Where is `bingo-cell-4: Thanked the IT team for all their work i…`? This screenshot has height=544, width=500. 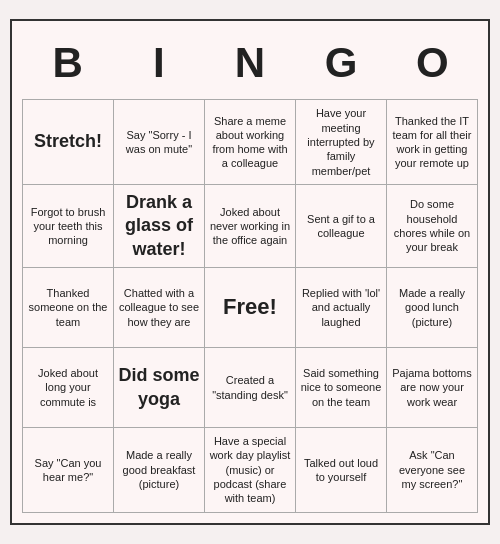
bingo-cell-4: Thanked the IT team for all their work i… is located at coordinates (432, 142).